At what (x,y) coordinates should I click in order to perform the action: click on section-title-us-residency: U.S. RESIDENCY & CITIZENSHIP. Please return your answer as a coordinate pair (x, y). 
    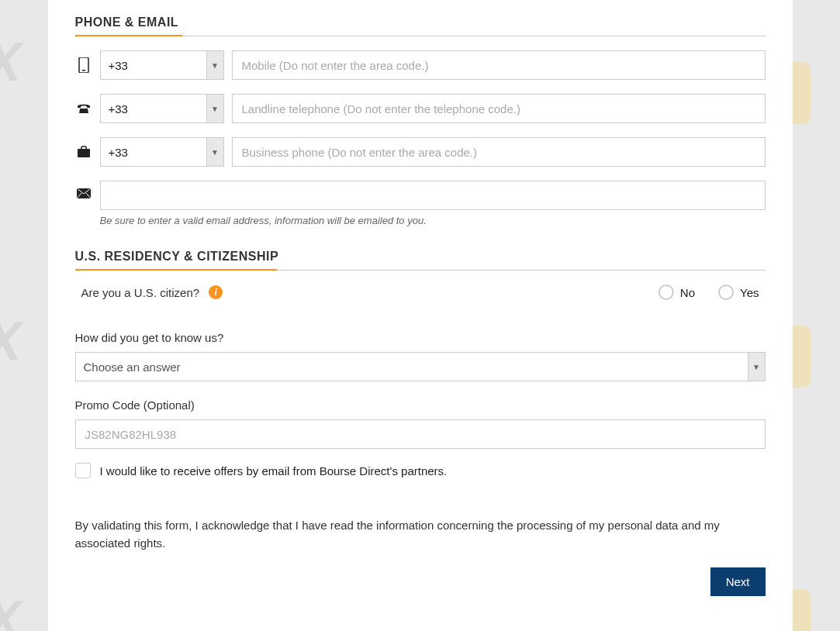
    Looking at the image, I should click on (420, 260).